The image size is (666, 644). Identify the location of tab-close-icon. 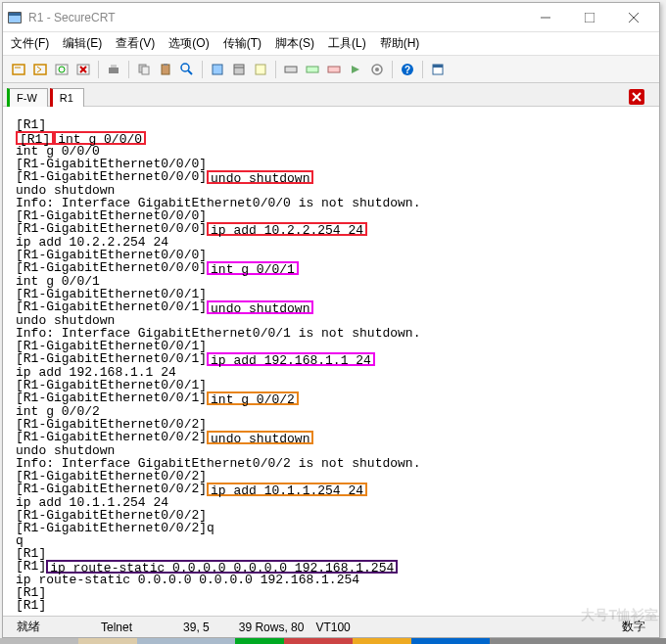
(637, 97).